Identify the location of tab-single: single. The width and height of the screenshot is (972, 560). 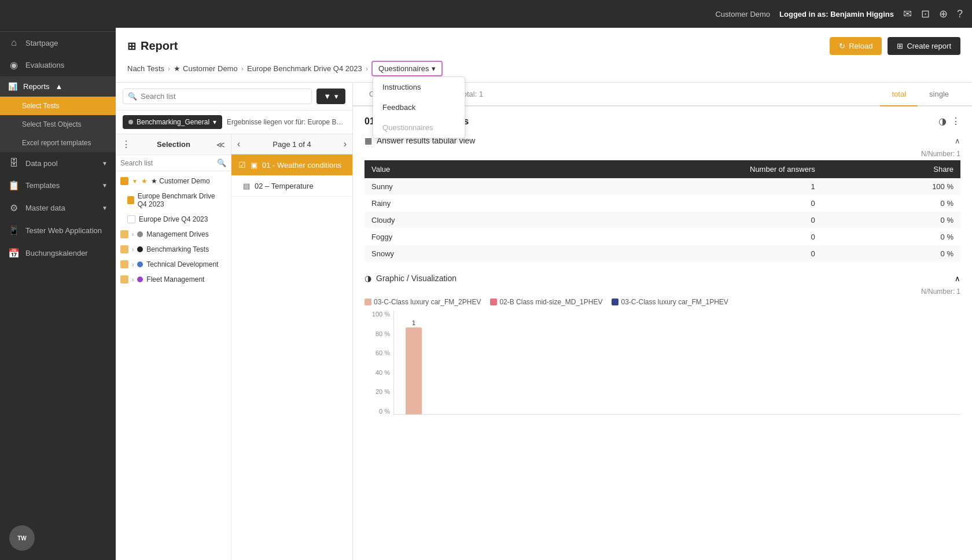
(939, 95).